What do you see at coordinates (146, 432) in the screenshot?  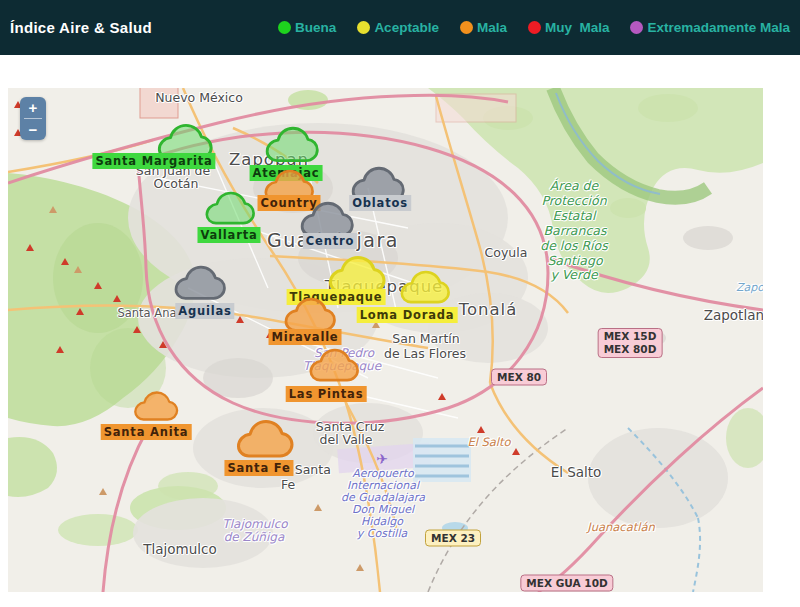 I see `station-label: Santa Anita` at bounding box center [146, 432].